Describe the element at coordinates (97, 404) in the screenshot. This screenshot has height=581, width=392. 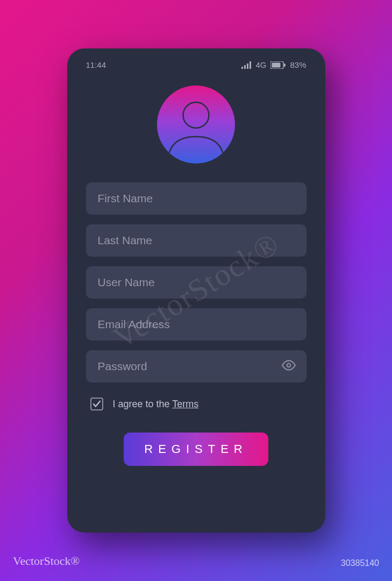
I see `terms-checkbox` at that location.